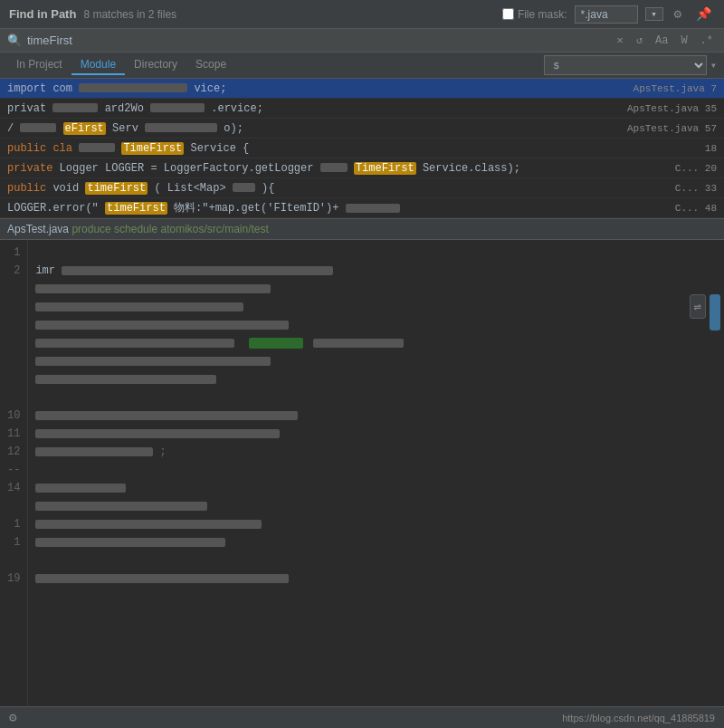 The image size is (724, 728). Describe the element at coordinates (38, 229) in the screenshot. I see `preview-filename: ApsTest.java` at that location.